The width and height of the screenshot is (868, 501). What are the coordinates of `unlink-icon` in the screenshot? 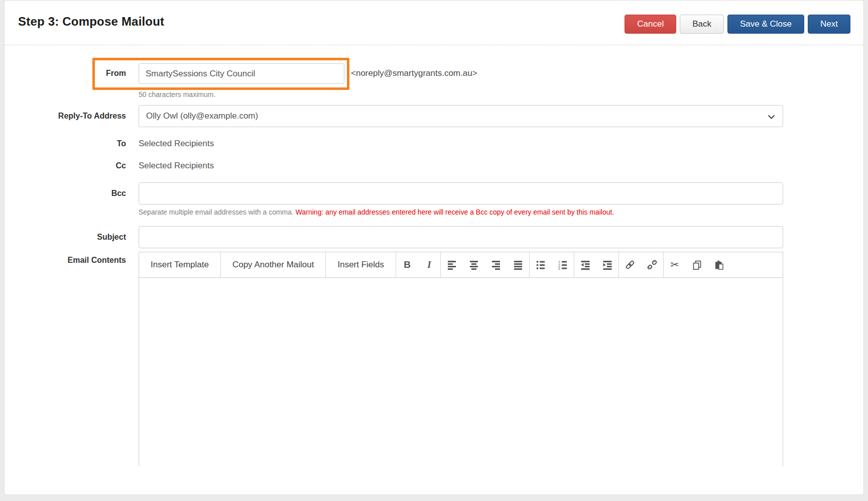 It's located at (652, 265).